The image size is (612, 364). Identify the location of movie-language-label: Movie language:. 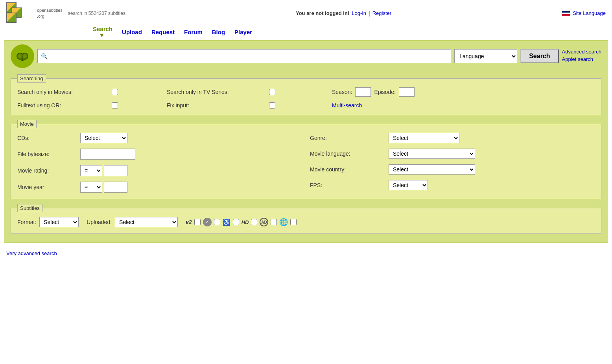
(349, 154).